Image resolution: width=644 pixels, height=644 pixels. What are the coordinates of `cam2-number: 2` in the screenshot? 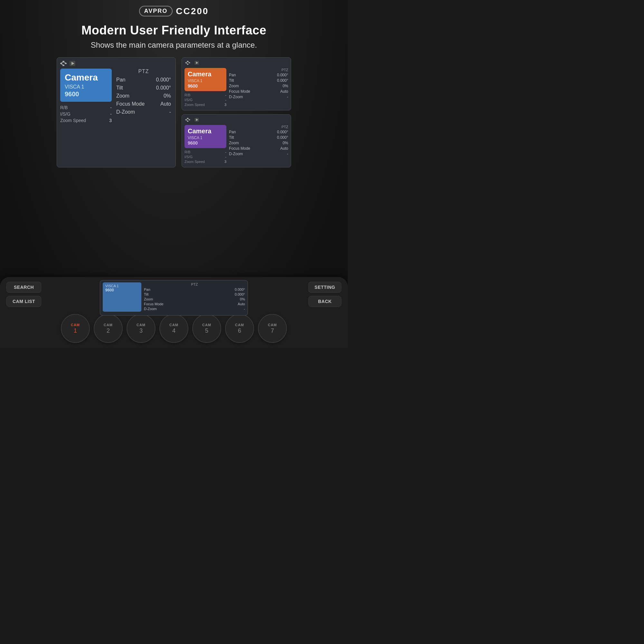 It's located at (108, 331).